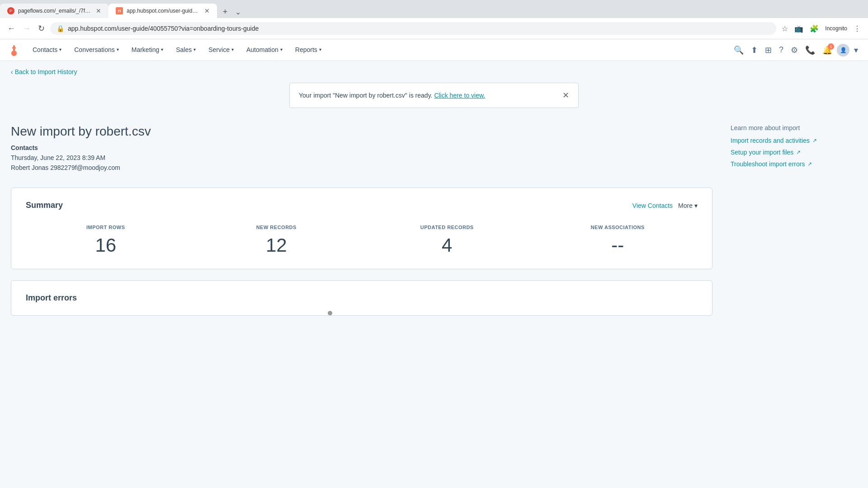 The height and width of the screenshot is (488, 868). Describe the element at coordinates (207, 11) in the screenshot. I see `tab-close-2: ✕` at that location.